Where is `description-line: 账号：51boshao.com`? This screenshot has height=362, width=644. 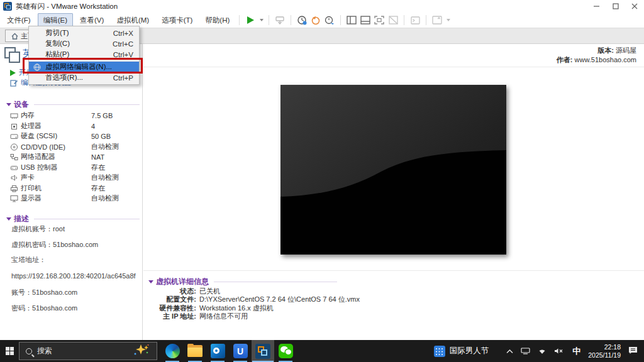 description-line: 账号：51boshao.com is located at coordinates (44, 293).